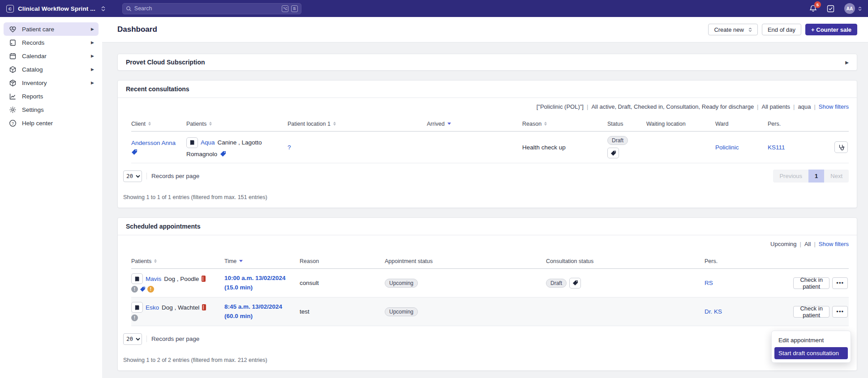 The height and width of the screenshot is (378, 868). I want to click on patient-name-link: Esko, so click(152, 308).